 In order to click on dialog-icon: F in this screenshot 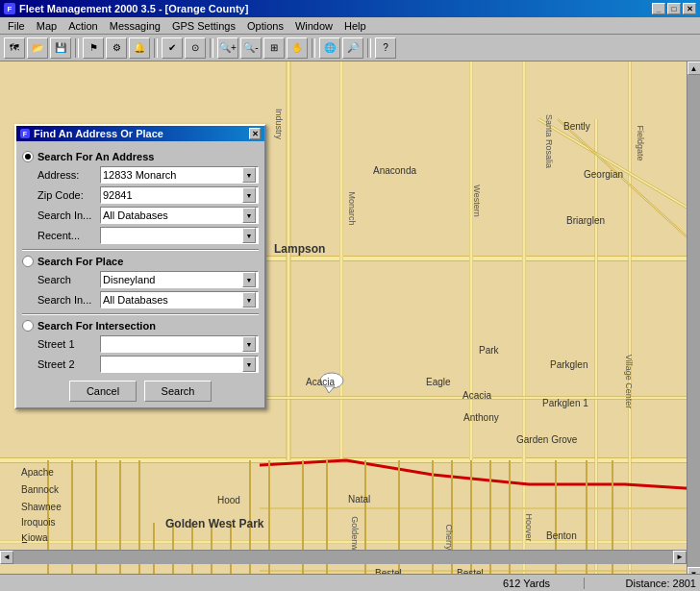, I will do `click(25, 134)`.